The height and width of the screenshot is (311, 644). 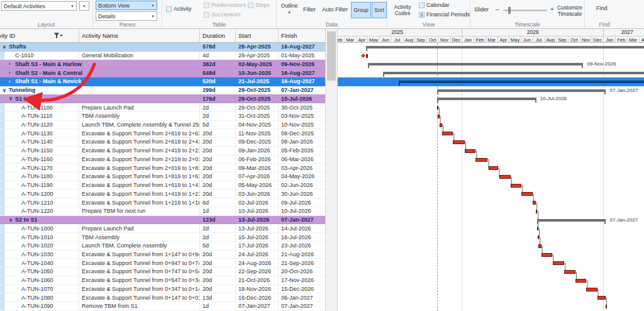 What do you see at coordinates (162, 272) in the screenshot?
I see `table-row: A-TUN-1050Excavate & Support Tunnel from…` at bounding box center [162, 272].